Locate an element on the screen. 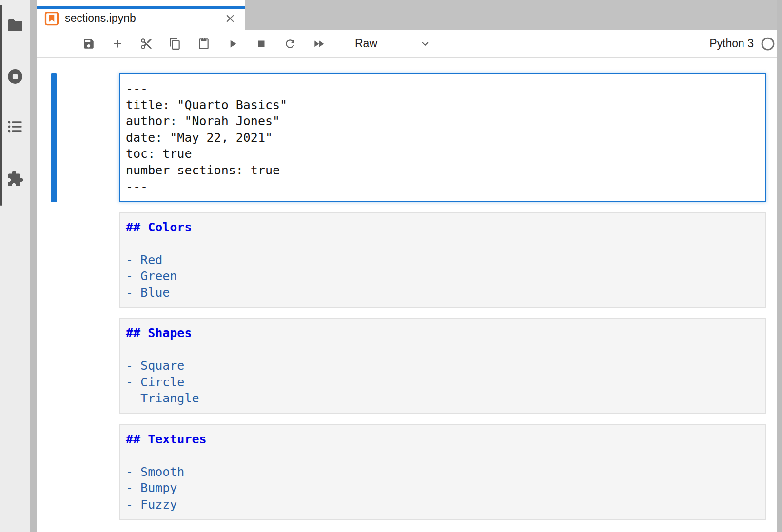 The width and height of the screenshot is (782, 532). tab-title: sections.ipynb is located at coordinates (144, 19).